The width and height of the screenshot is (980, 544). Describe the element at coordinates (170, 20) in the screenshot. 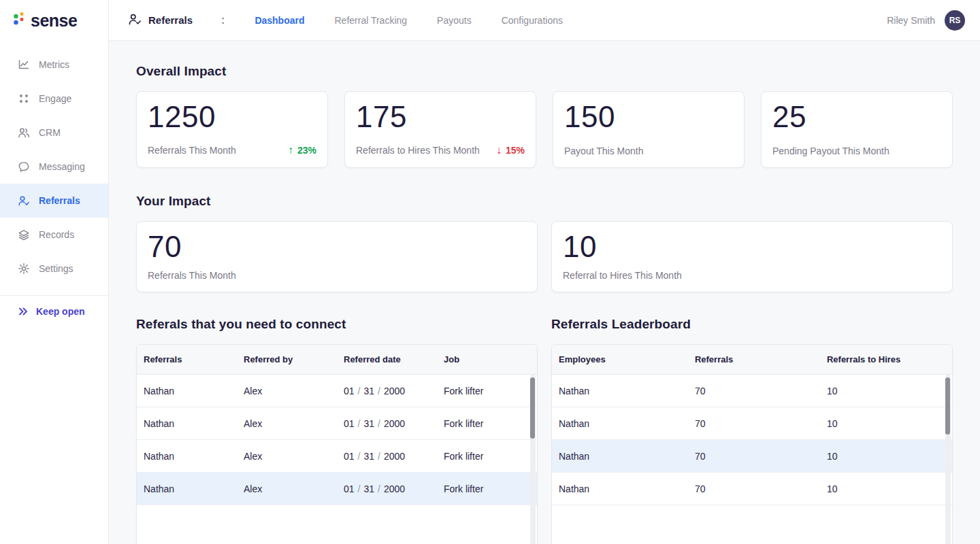

I see `topbar-section-label: Referrals` at that location.